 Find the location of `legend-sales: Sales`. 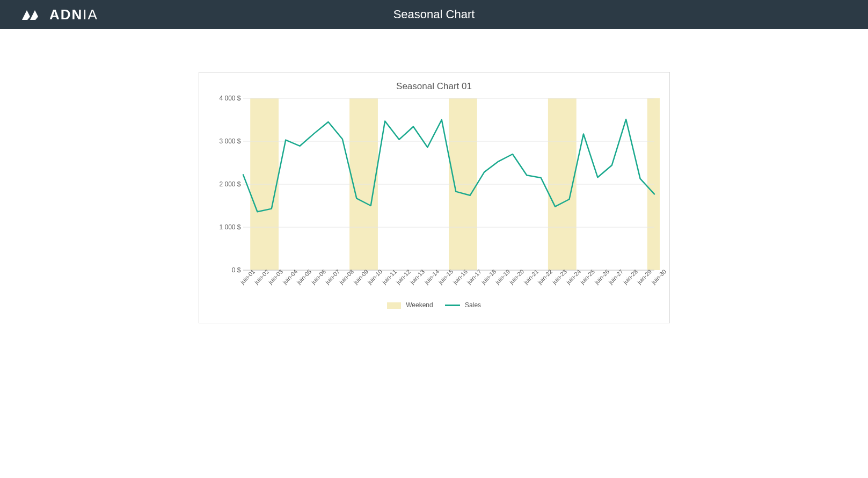

legend-sales: Sales is located at coordinates (463, 305).